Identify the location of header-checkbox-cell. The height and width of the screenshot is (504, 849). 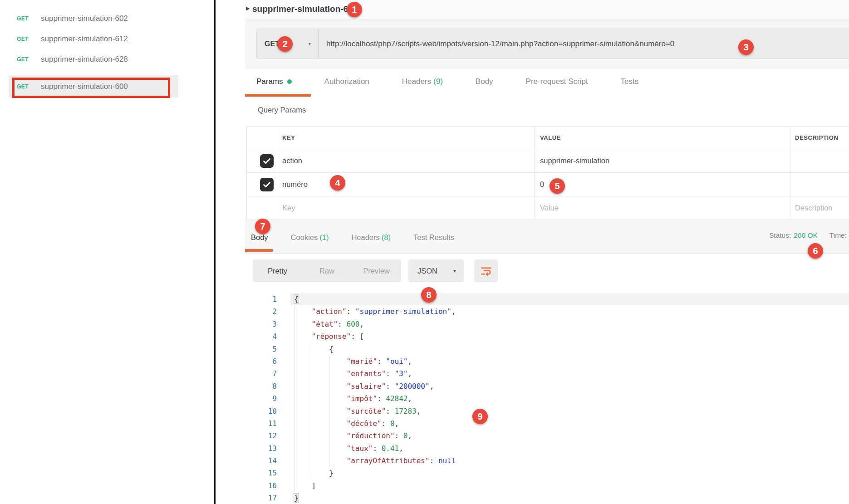
(262, 138).